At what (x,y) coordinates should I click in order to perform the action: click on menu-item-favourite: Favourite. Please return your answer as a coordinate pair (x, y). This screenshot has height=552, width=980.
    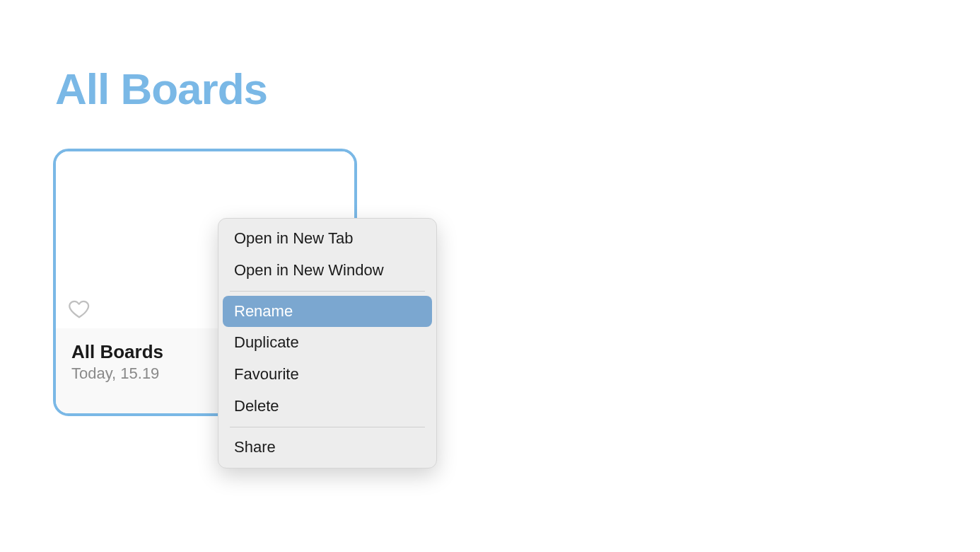
    Looking at the image, I should click on (327, 375).